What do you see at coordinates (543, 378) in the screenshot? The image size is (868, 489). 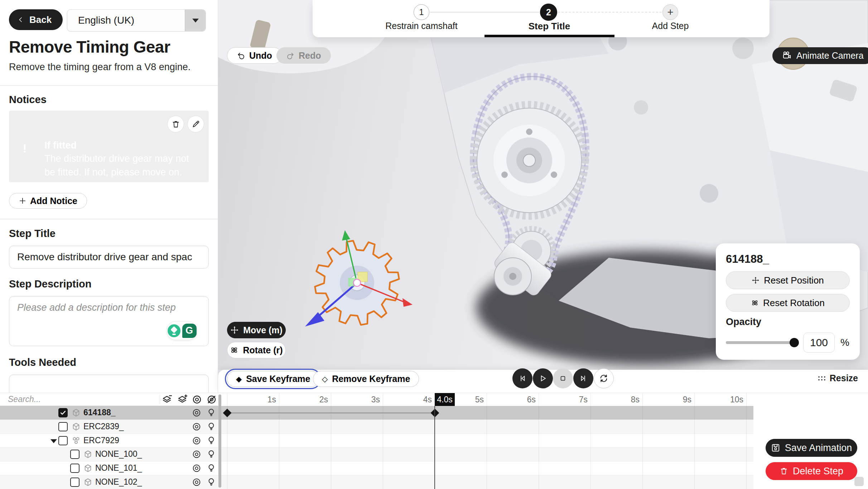 I see `play-button` at bounding box center [543, 378].